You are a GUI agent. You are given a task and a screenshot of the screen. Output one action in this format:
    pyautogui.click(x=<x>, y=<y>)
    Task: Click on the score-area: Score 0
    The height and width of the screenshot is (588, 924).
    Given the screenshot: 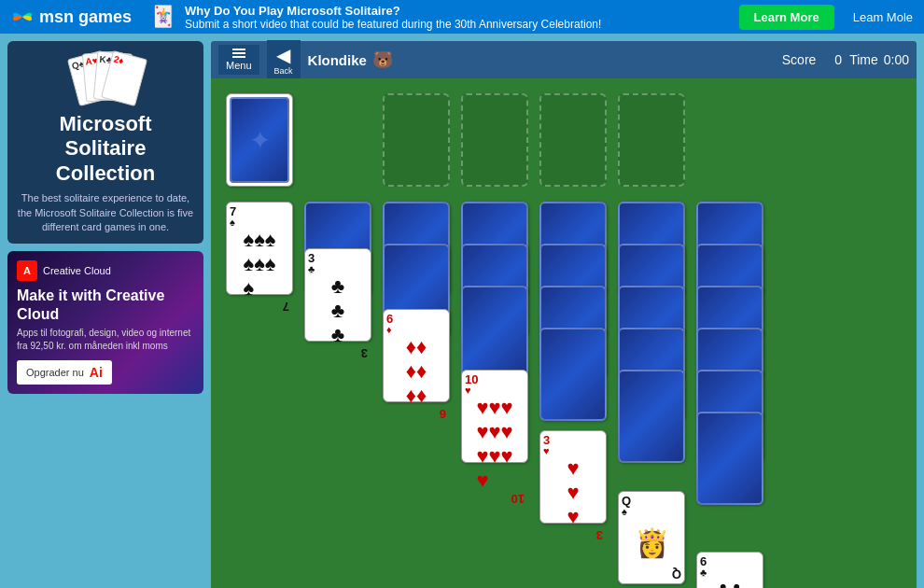 What is the action you would take?
    pyautogui.click(x=812, y=60)
    